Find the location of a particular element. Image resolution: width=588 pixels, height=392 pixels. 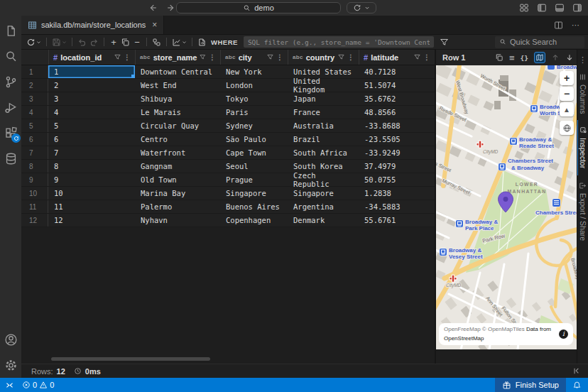

quick-search-input is located at coordinates (542, 42).